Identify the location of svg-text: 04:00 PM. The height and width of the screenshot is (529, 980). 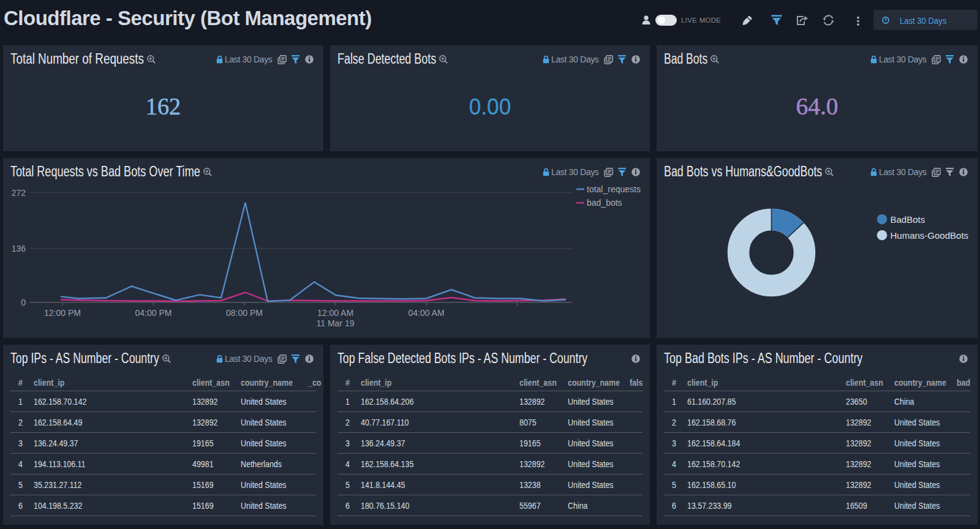
(154, 313).